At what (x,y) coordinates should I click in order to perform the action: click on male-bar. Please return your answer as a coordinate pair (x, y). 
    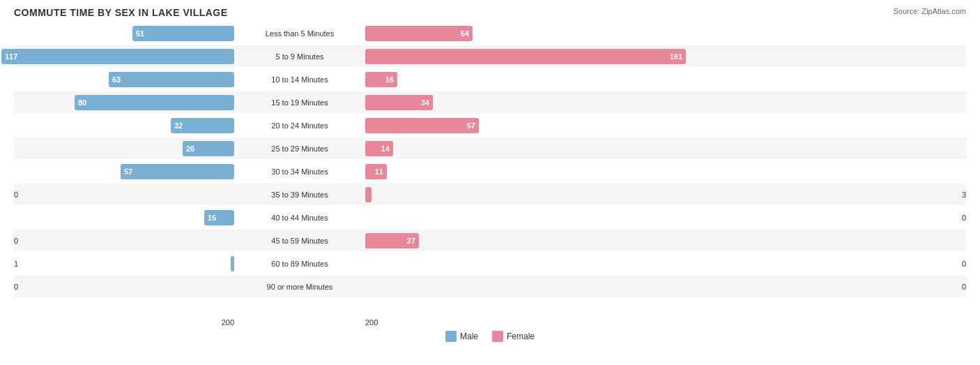
    Looking at the image, I should click on (233, 264).